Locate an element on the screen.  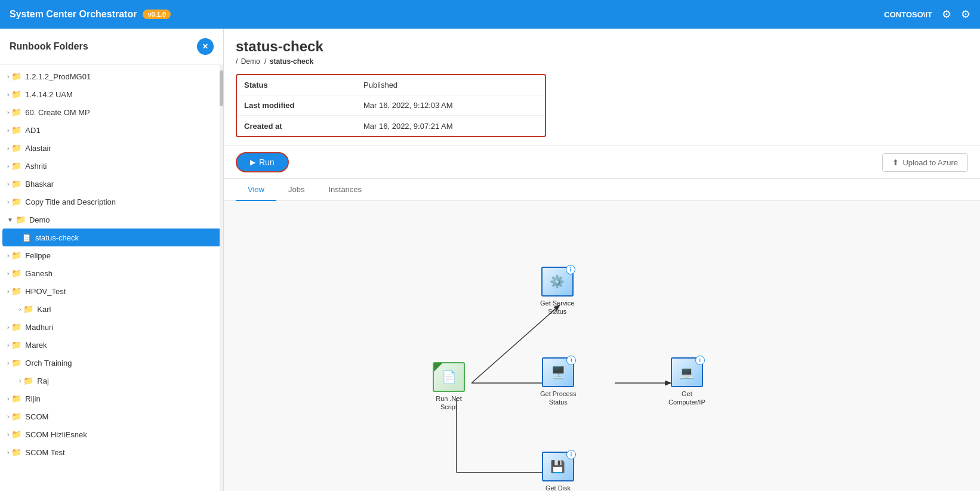
node-get-process-label: Get ProcessStatus is located at coordinates (559, 399).